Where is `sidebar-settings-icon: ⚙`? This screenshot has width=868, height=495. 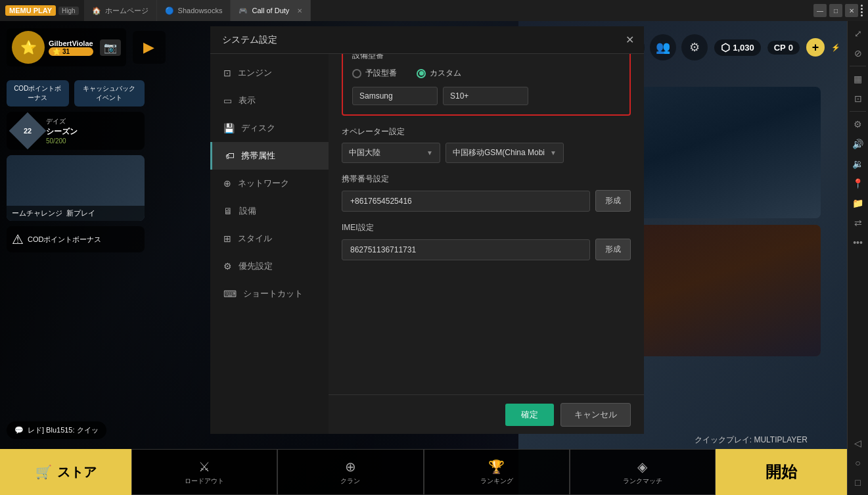
sidebar-settings-icon: ⚙ is located at coordinates (858, 124).